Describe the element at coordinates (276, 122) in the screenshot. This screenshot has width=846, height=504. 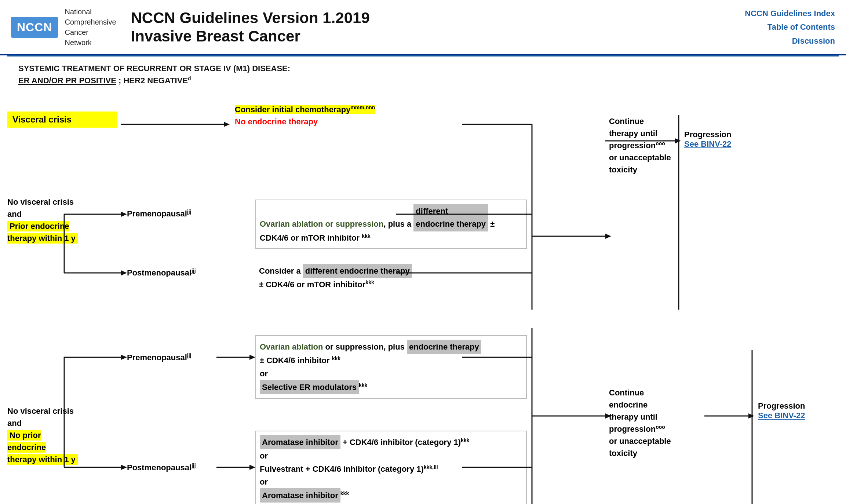
I see `no-endocrine-label: No endocrine therapy` at that location.